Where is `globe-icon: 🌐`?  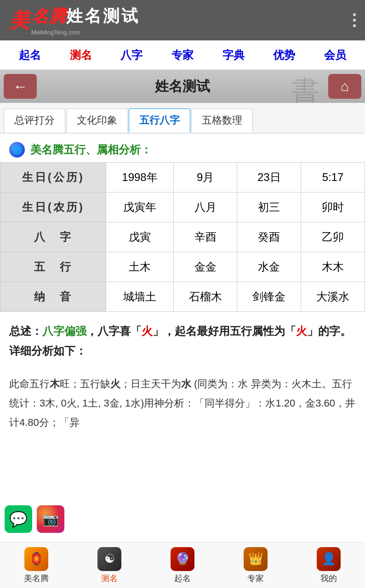
globe-icon: 🌐 is located at coordinates (17, 150).